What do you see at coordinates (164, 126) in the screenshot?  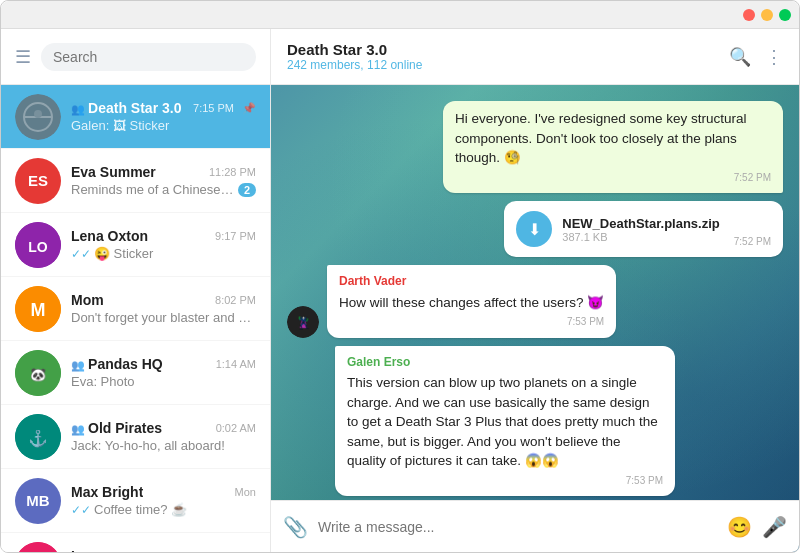 I see `chat-preview-death-star: Galen: 🖼 Sticker` at bounding box center [164, 126].